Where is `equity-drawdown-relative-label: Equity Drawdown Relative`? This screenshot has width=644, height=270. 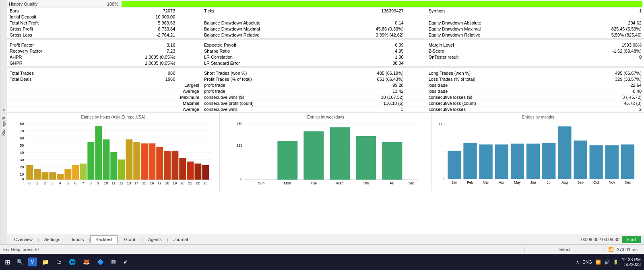 equity-drawdown-relative-label: Equity Drawdown Relative is located at coordinates (494, 36).